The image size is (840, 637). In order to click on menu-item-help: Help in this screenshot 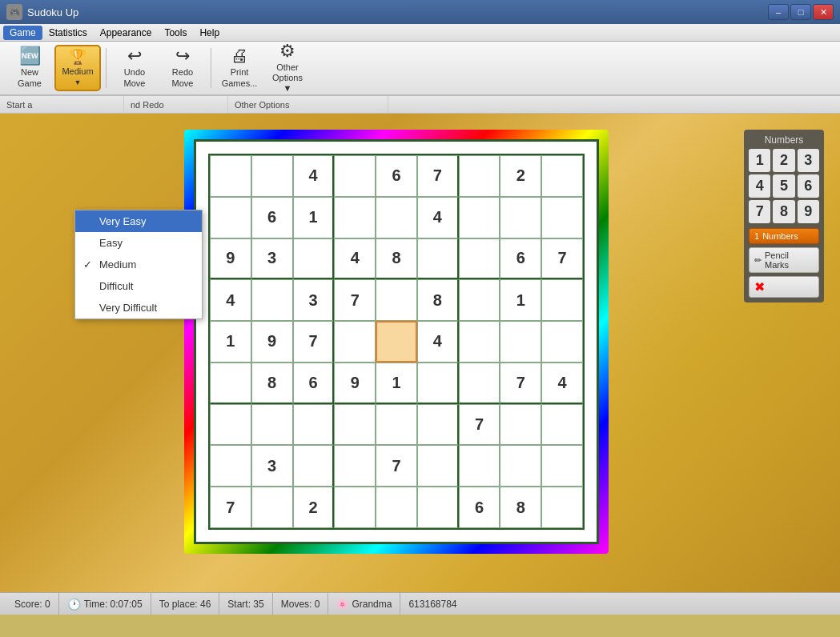, I will do `click(210, 33)`.